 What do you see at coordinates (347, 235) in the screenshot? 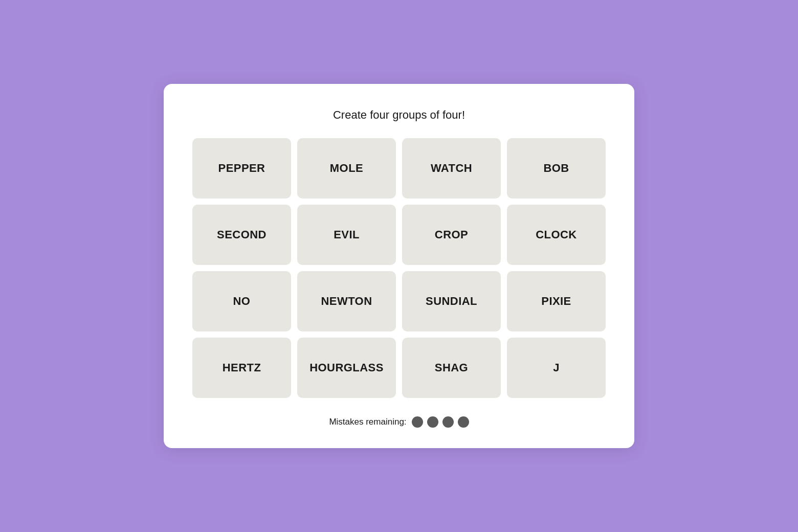
I see `word-card: EVIL` at bounding box center [347, 235].